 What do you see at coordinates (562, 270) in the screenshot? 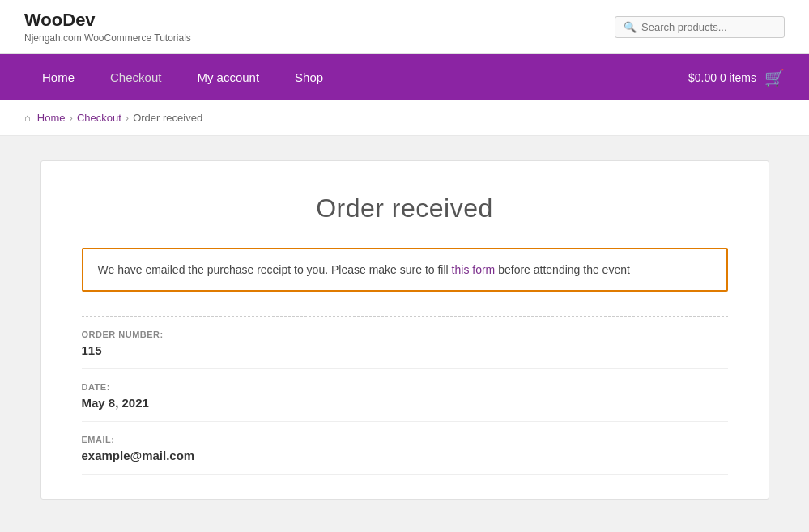
I see `notice-end: before attending the event` at bounding box center [562, 270].